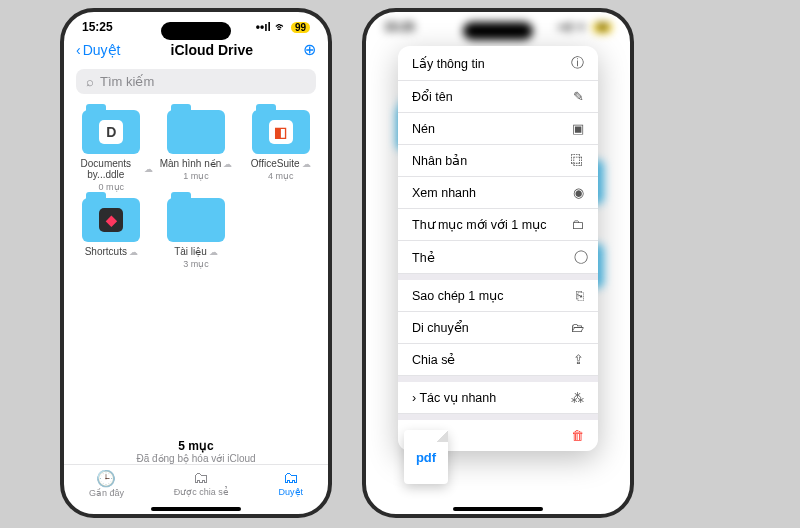  What do you see at coordinates (280, 176) in the screenshot?
I see `item-count: 4 mục` at bounding box center [280, 176].